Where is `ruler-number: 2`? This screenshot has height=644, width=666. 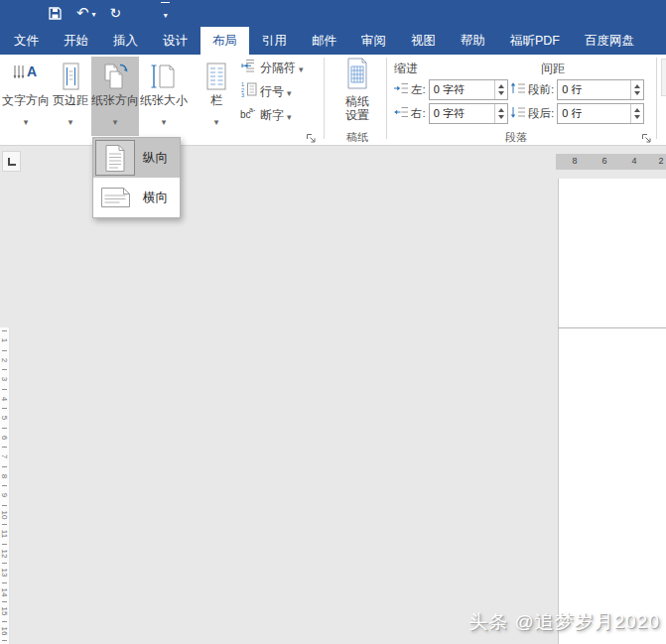
ruler-number: 2 is located at coordinates (4, 360).